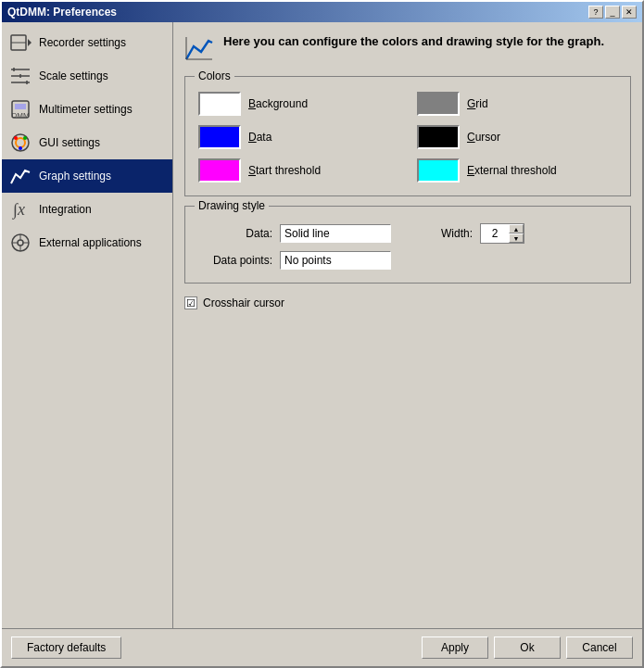  I want to click on graph-icon, so click(20, 176).